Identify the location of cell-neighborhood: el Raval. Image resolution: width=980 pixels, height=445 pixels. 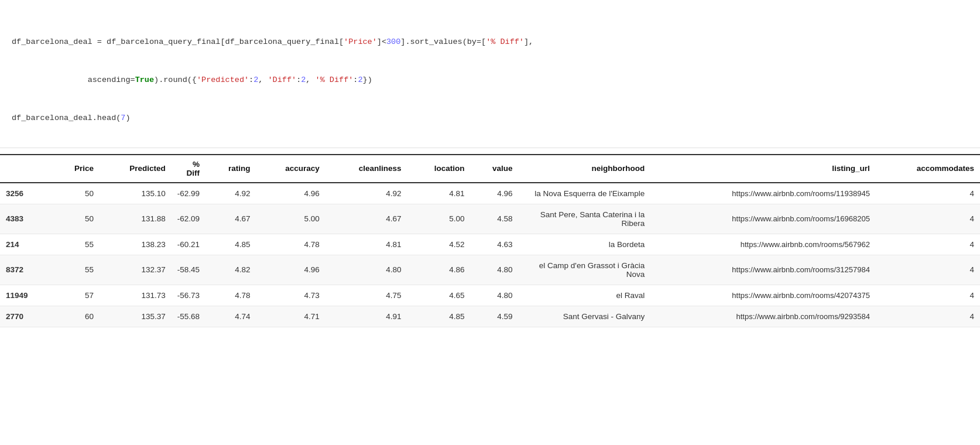
(585, 295).